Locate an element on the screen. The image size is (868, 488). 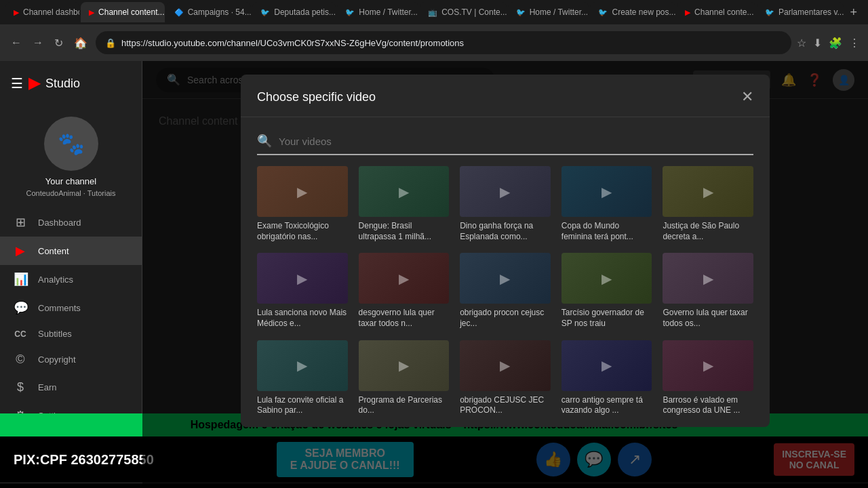
address-text: https://studio.youtube.com/channel/UCo3v… is located at coordinates (452, 43).